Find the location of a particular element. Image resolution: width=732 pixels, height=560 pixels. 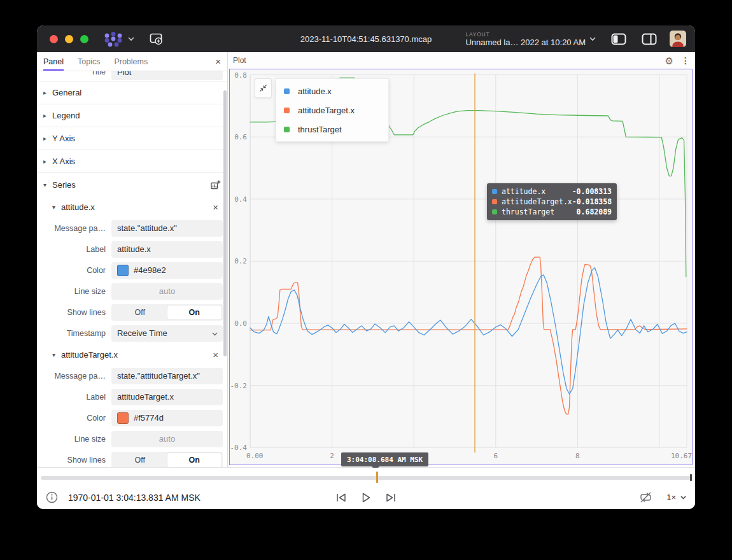

chevron-down-icon: ▾ is located at coordinates (57, 355).